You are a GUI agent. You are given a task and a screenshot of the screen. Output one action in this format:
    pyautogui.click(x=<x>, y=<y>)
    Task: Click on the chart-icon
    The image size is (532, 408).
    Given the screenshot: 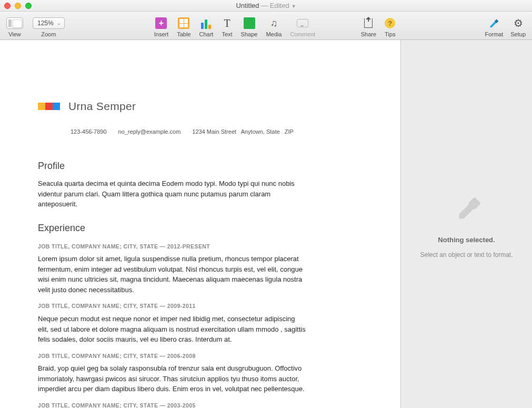 What is the action you would take?
    pyautogui.click(x=206, y=23)
    